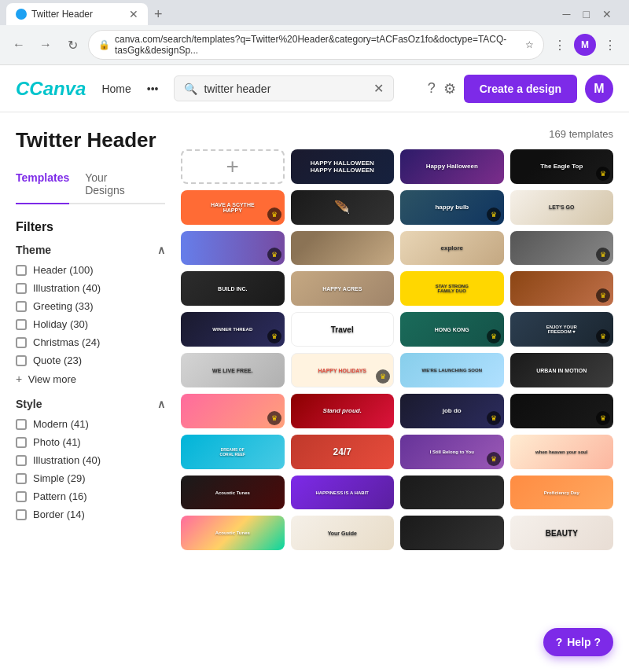  Describe the element at coordinates (117, 185) in the screenshot. I see `tab-your-designs: Your Designs` at that location.